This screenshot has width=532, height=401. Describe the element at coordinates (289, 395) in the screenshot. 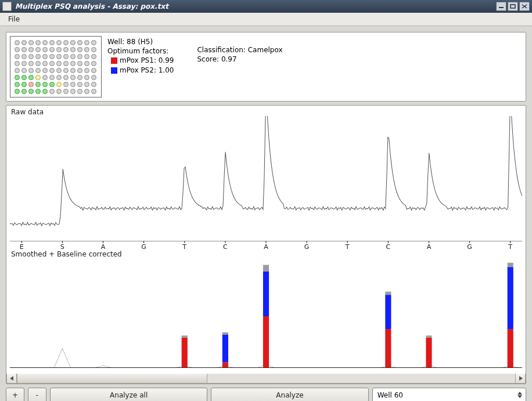

I see `analyze-button: Analyze` at that location.